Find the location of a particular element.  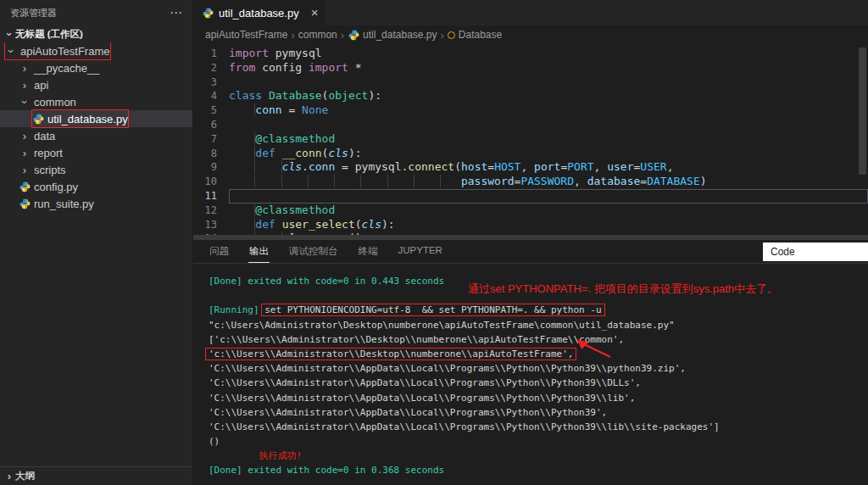

code-line: 9 cls.conn = pymysql.connect(host=HOST, … is located at coordinates (531, 168).